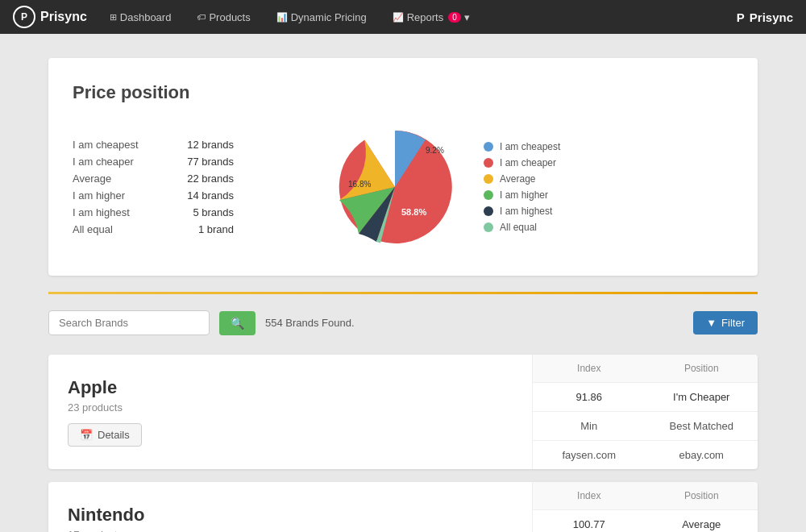 The height and width of the screenshot is (532, 806). I want to click on brands-found: 554 Brands Found., so click(310, 322).